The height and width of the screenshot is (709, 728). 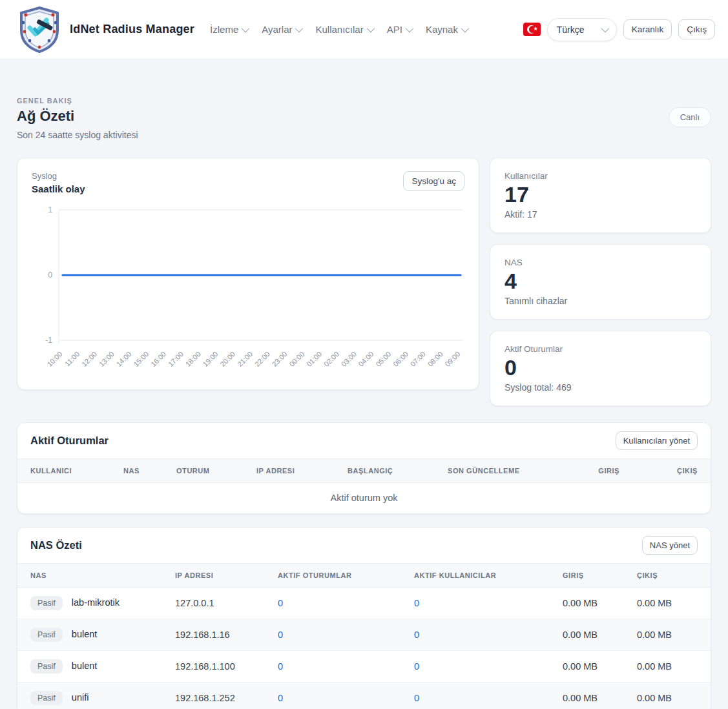 I want to click on nas-column-header: IP ADRESI, so click(x=218, y=576).